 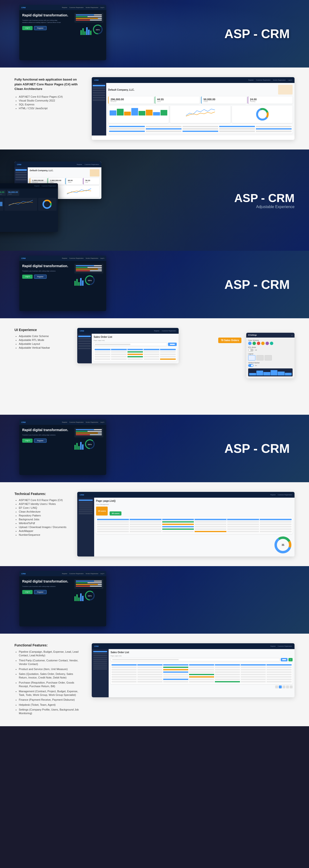 What do you see at coordinates (102, 258) in the screenshot?
I see `h2-nav-4: Log In` at bounding box center [102, 258].